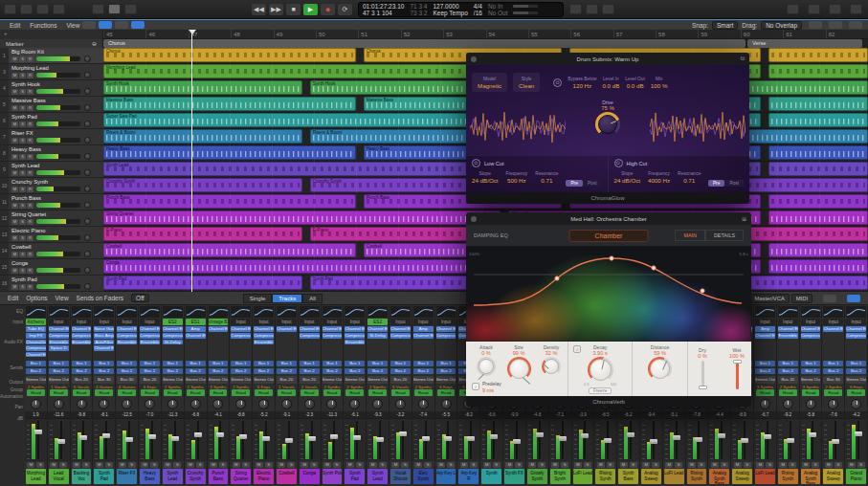  Describe the element at coordinates (716, 184) in the screenshot. I see `pre-button: Pre` at that location.